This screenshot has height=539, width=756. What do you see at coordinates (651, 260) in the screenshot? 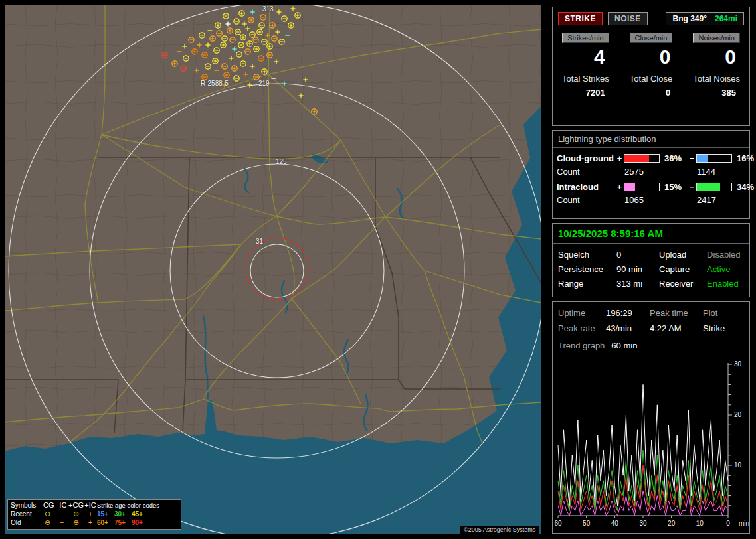
I see `status-panel: 10/25/2025 8:59:16 AM Squelch 0 Upload D…` at bounding box center [651, 260].